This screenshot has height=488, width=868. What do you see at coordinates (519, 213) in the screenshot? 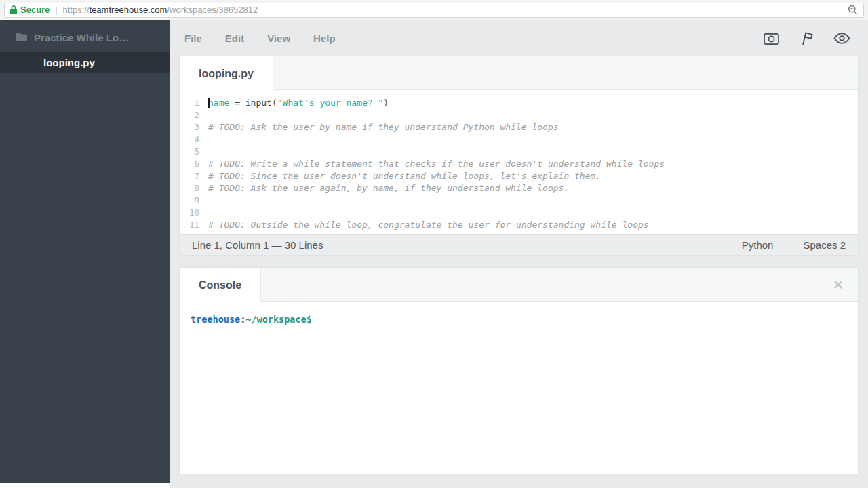
I see `code-line: 10` at bounding box center [519, 213].